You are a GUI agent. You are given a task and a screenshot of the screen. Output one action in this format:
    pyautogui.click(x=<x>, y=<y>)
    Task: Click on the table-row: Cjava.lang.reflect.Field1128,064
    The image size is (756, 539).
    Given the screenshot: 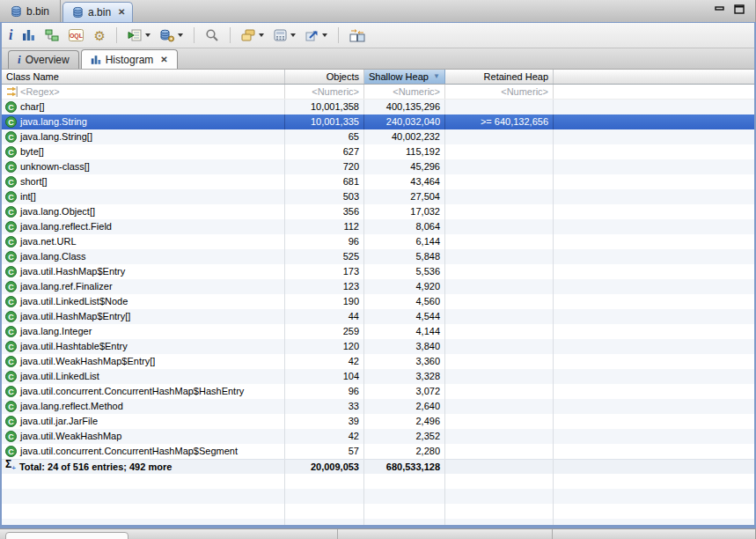 What is the action you would take?
    pyautogui.click(x=378, y=227)
    